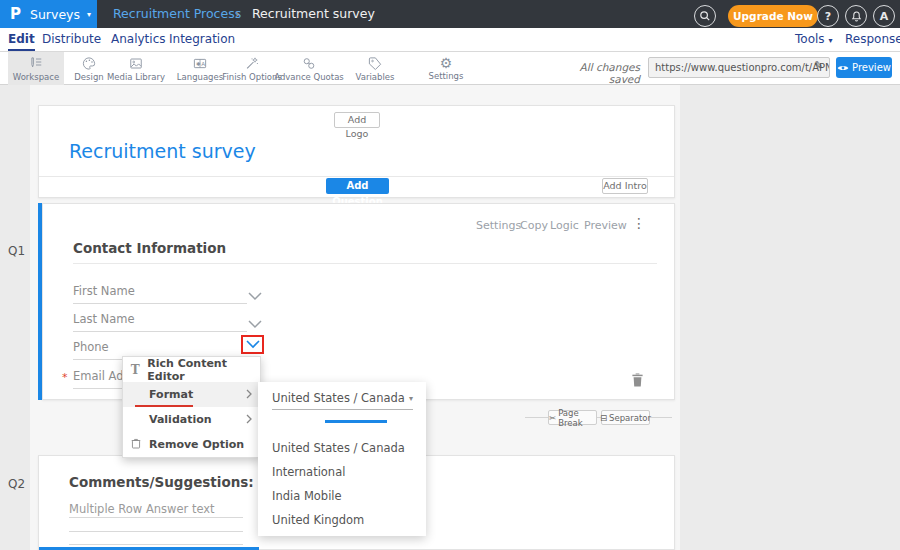 The height and width of the screenshot is (550, 900). Describe the element at coordinates (534, 226) in the screenshot. I see `question-copy-link: Copy` at that location.